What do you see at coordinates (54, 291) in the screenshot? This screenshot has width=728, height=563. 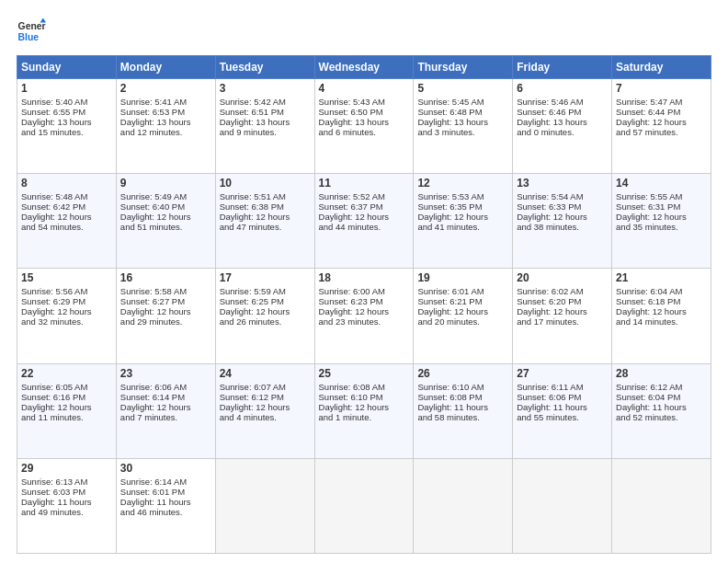 I see `sunrise-text: Sunrise: 5:56 AM` at bounding box center [54, 291].